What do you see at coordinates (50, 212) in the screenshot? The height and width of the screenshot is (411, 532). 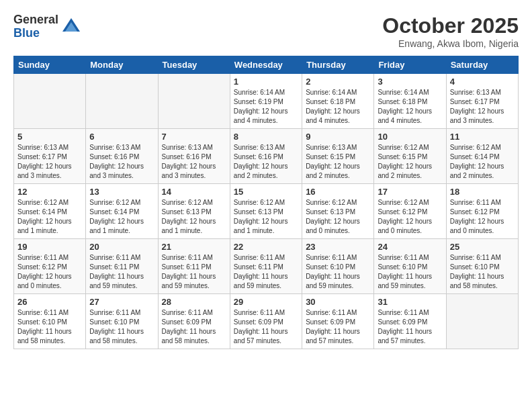 I see `calendar-cell: 12Sunrise: 6:12 AM Sunset: 6:14 PM Dayli…` at bounding box center [50, 212].